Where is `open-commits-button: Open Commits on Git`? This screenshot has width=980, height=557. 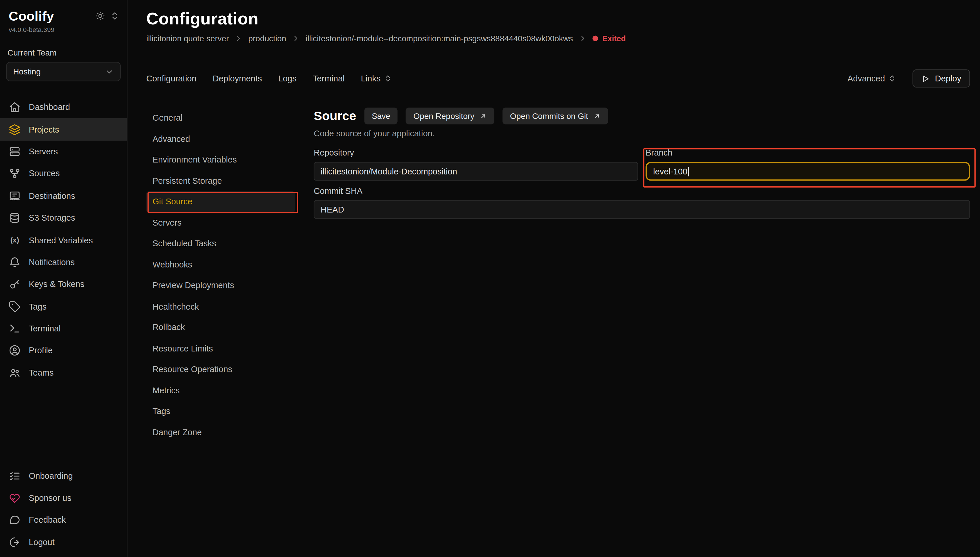 open-commits-button: Open Commits on Git is located at coordinates (555, 116).